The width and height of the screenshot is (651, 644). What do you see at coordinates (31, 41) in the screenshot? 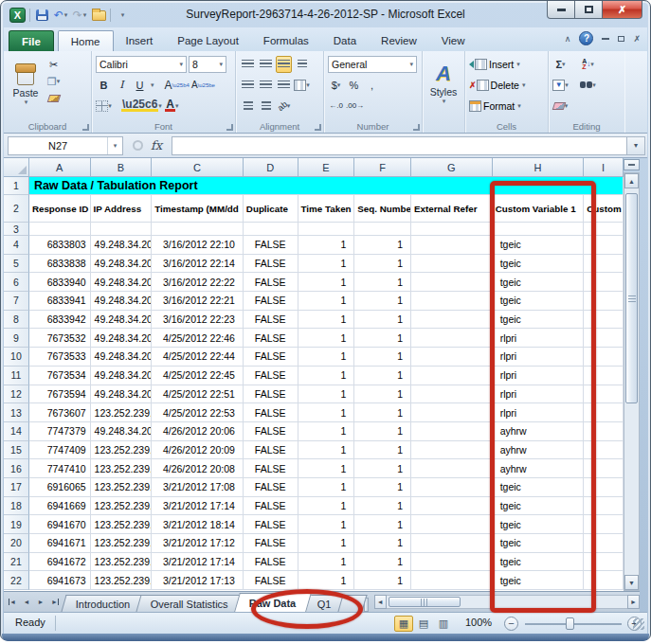
I see `ribbon-tab-file: File` at bounding box center [31, 41].